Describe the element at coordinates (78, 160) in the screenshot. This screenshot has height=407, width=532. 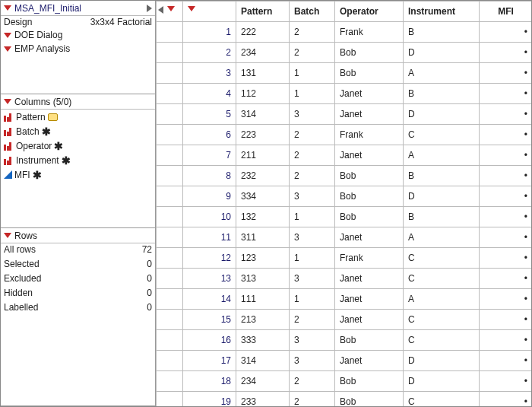
I see `column-item-instrument: Instrument✱` at that location.